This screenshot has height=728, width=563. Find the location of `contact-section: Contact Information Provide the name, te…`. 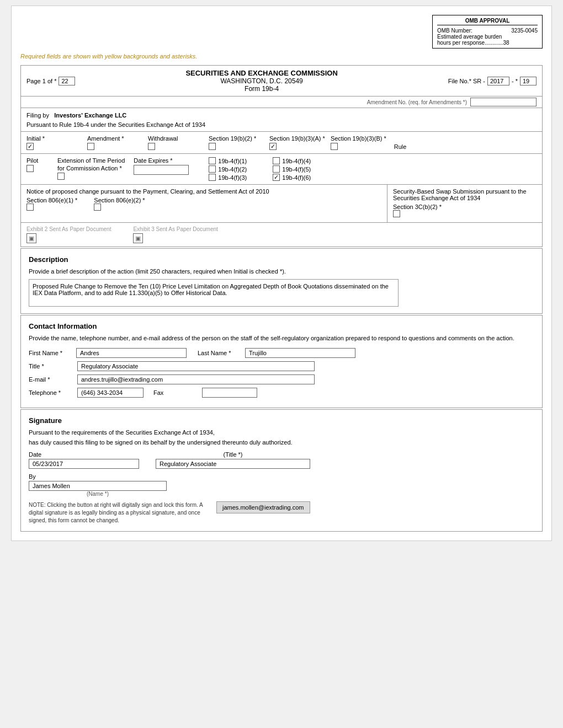

contact-section: Contact Information Provide the name, te… is located at coordinates (282, 362).